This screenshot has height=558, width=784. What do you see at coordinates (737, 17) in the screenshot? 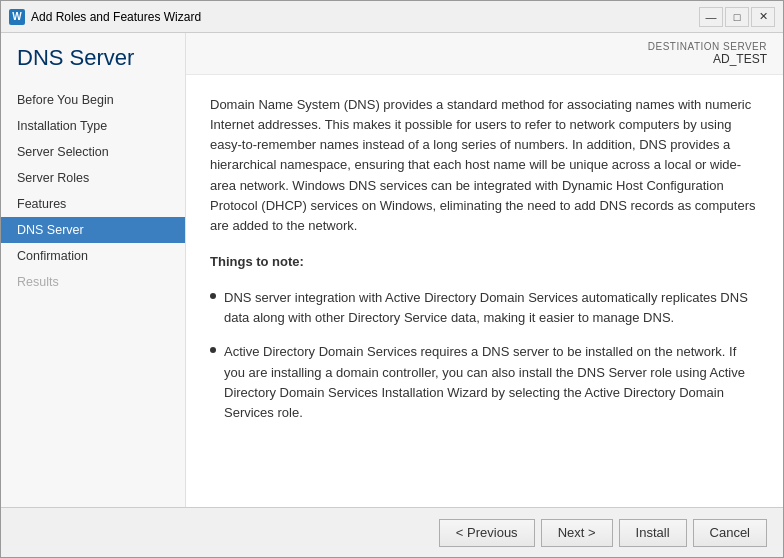
I see `title-controls: — □ ✕` at bounding box center [737, 17].